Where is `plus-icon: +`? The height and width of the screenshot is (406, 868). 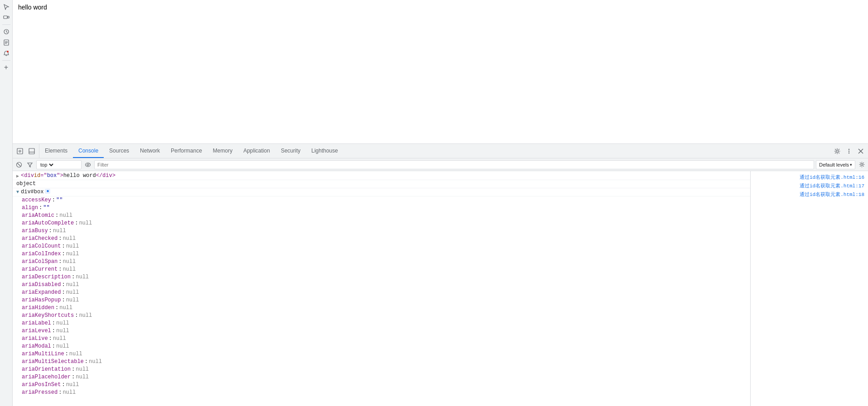
plus-icon: + is located at coordinates (6, 67).